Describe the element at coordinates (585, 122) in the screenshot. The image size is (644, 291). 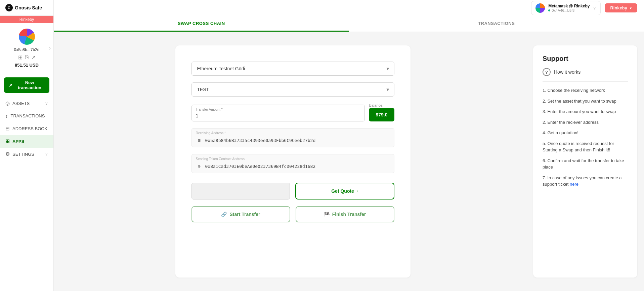
I see `support-step-4: 2. Enter the reciever address` at that location.